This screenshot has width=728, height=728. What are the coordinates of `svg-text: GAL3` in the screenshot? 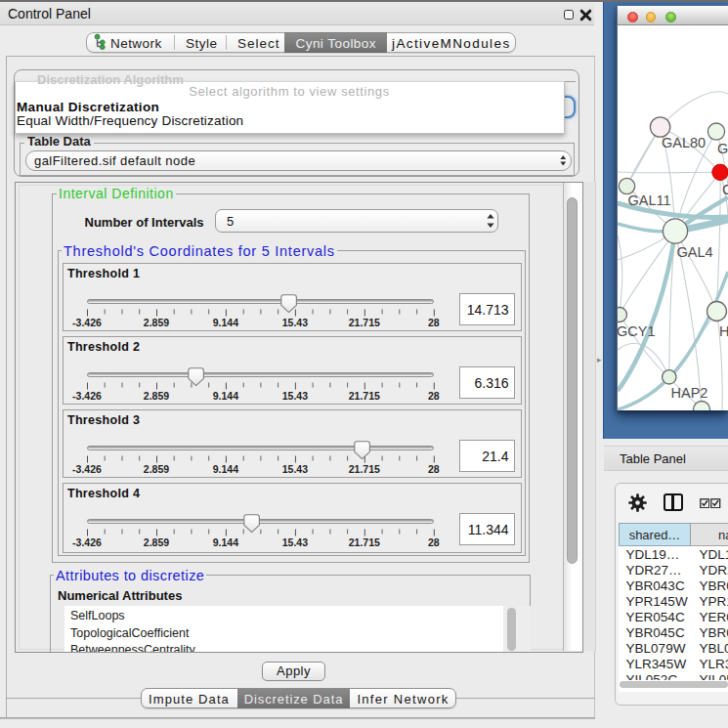 It's located at (723, 149).